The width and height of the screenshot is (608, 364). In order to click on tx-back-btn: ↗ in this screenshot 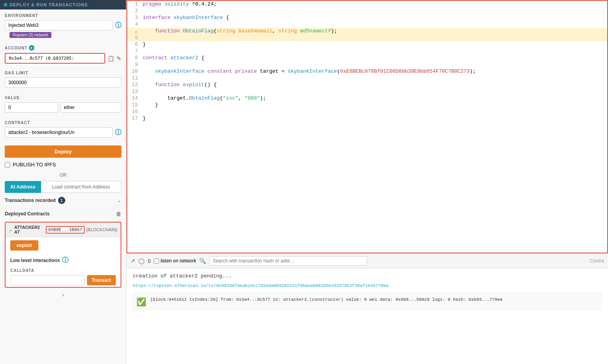, I will do `click(133, 261)`.